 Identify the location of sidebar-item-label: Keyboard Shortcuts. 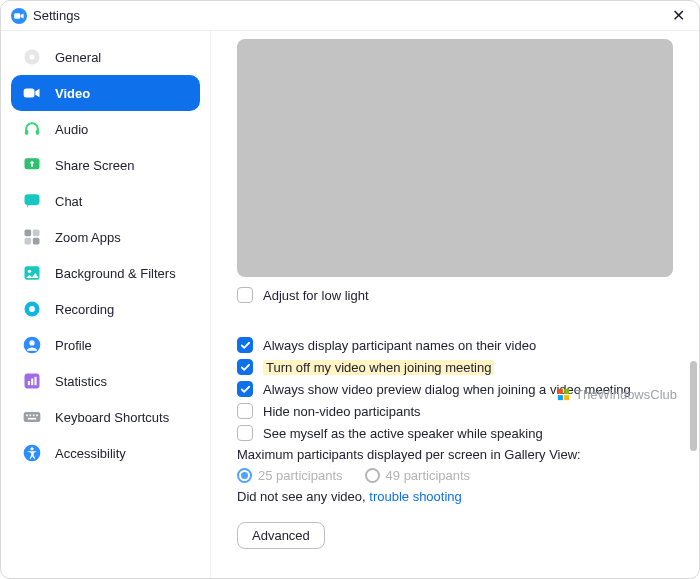
(112, 418).